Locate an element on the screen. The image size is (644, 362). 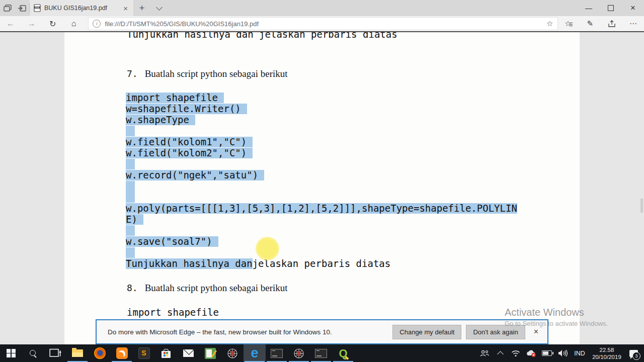
edge-default-notification: Do more with Microsoft Edge – the fast, … is located at coordinates (322, 332).